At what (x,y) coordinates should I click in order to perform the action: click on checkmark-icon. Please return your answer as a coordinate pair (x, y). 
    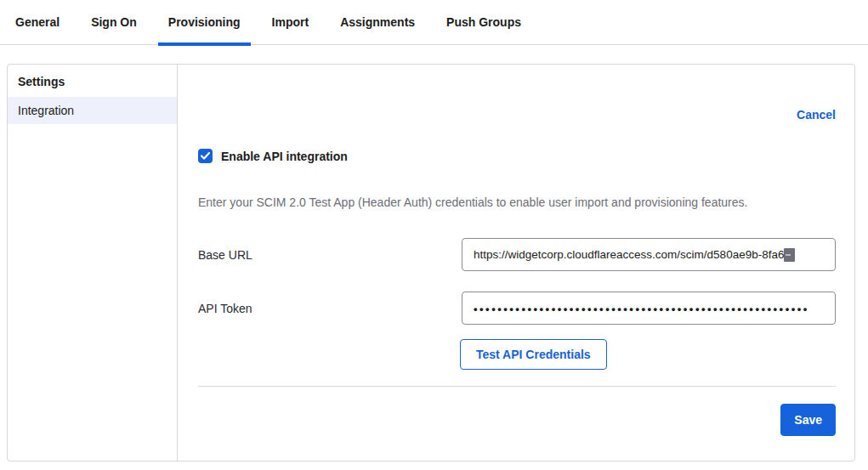
    Looking at the image, I should click on (206, 156).